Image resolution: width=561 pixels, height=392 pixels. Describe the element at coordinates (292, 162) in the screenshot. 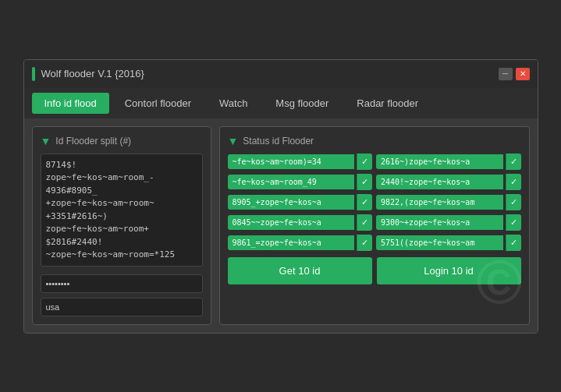

I see `status-item-text: ~fe~kos~am~room)=34` at that location.